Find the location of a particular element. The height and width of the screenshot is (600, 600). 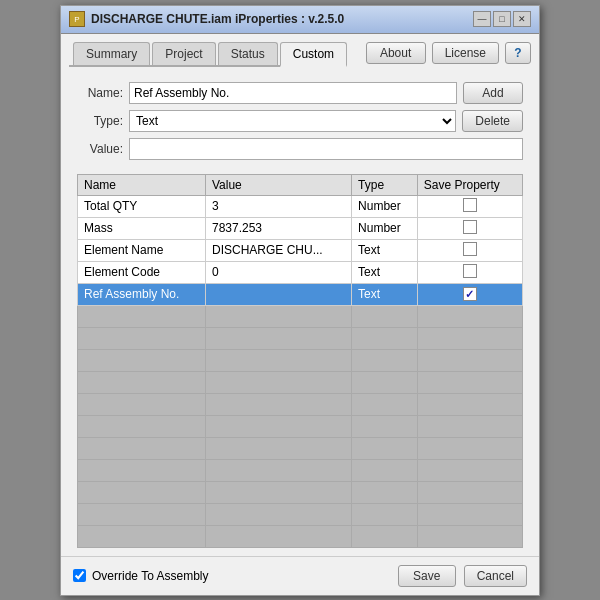

override-checkbox is located at coordinates (80, 576).